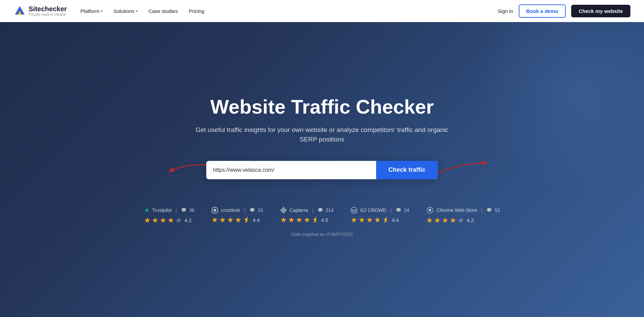 The width and height of the screenshot is (644, 317). I want to click on sign-in-button: Sign in, so click(505, 11).